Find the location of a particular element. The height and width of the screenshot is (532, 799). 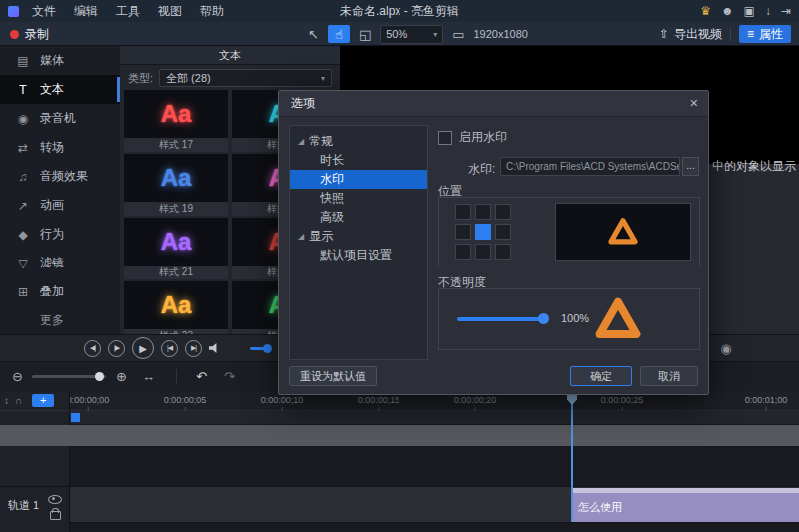

enable-watermark-row: 启用水印 is located at coordinates (473, 138).